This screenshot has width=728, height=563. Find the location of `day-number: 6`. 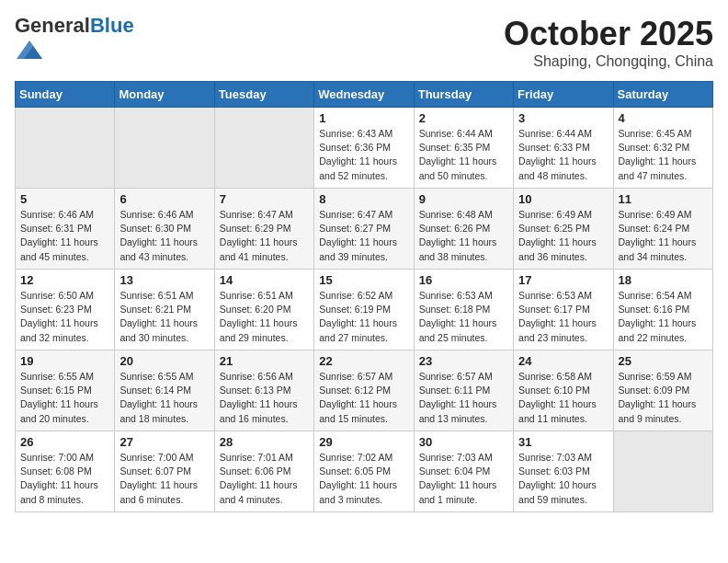

day-number: 6 is located at coordinates (164, 199).